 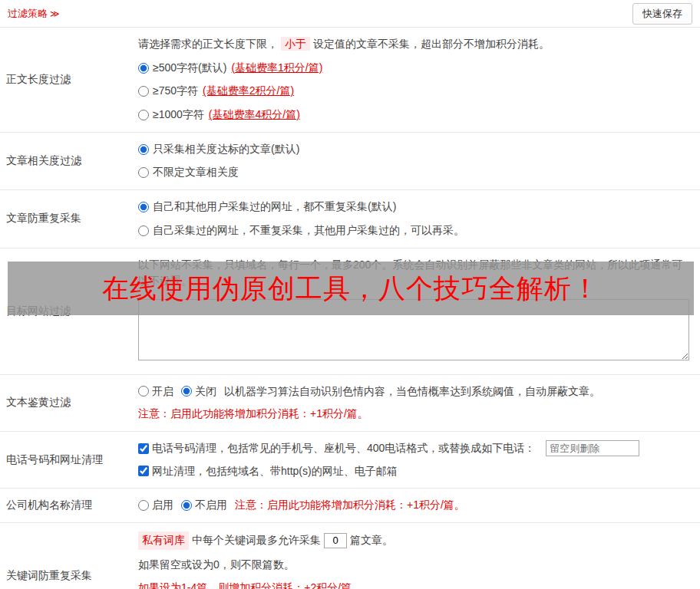 I want to click on radio-relevance-strict, so click(x=144, y=150).